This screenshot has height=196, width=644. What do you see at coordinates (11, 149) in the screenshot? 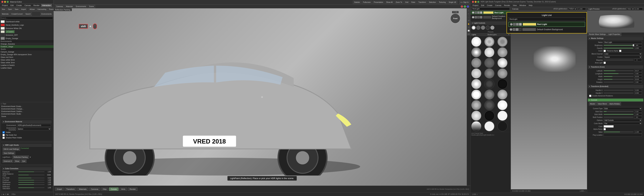
I see `btn-edit-load: Edit & Load Settings` at bounding box center [11, 149].